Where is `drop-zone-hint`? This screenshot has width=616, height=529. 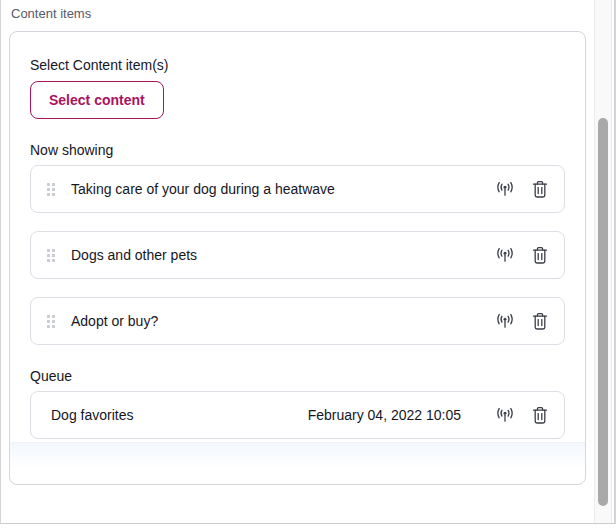 drop-zone-hint is located at coordinates (298, 456).